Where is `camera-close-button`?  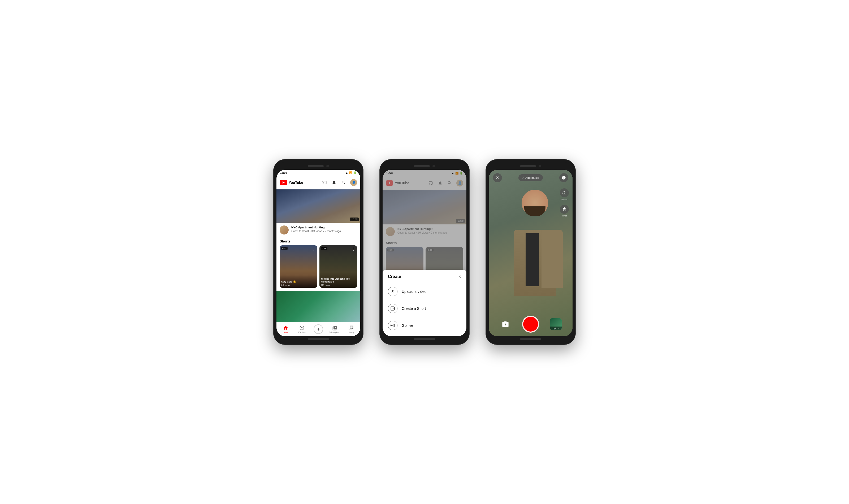
camera-close-button is located at coordinates (498, 178).